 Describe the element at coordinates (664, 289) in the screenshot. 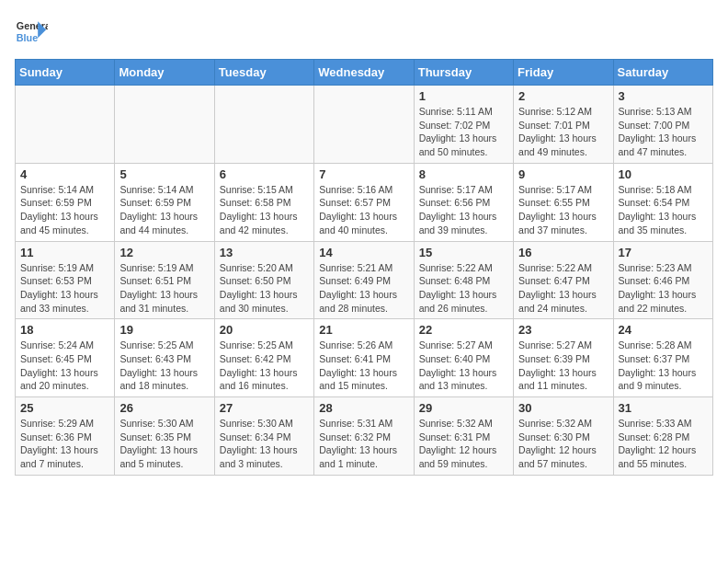

I see `day-info: Sunrise: 5:23 AMSunset: 6:46 PMDaylight:…` at that location.